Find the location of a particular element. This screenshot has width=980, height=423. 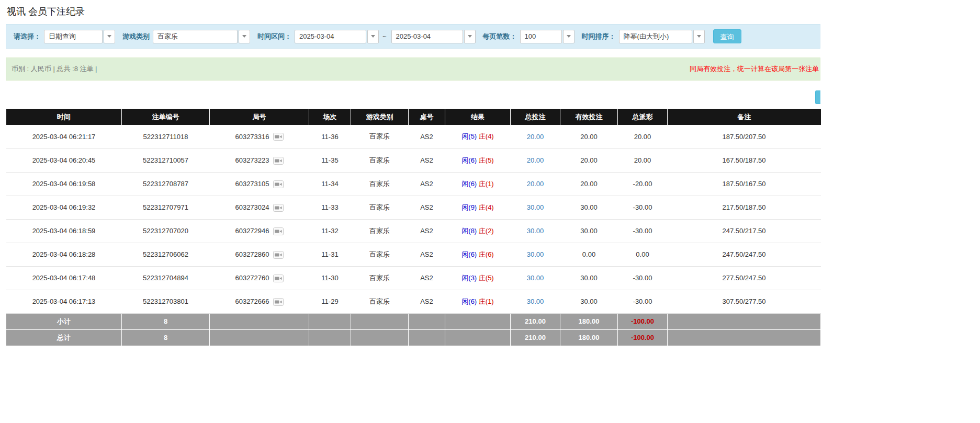

cell-result: 闲(3) 庄(5) is located at coordinates (478, 278).